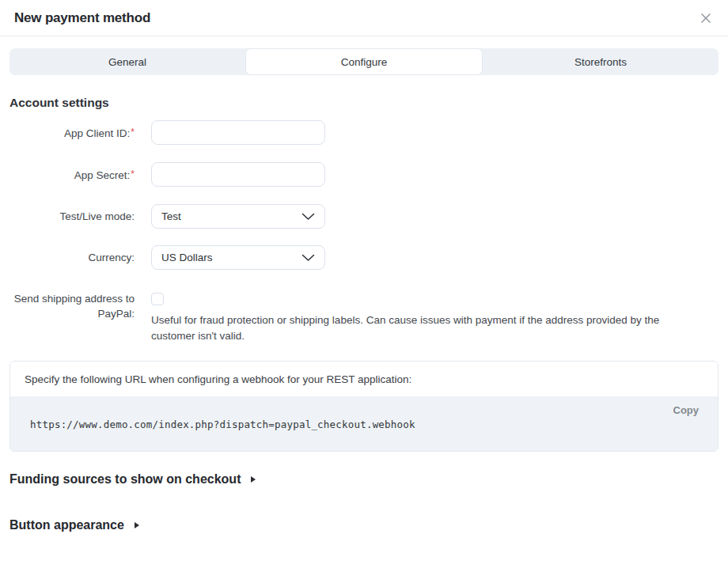 Image resolution: width=728 pixels, height=587 pixels. I want to click on app-secret-label-text: App Secret:, so click(103, 176).